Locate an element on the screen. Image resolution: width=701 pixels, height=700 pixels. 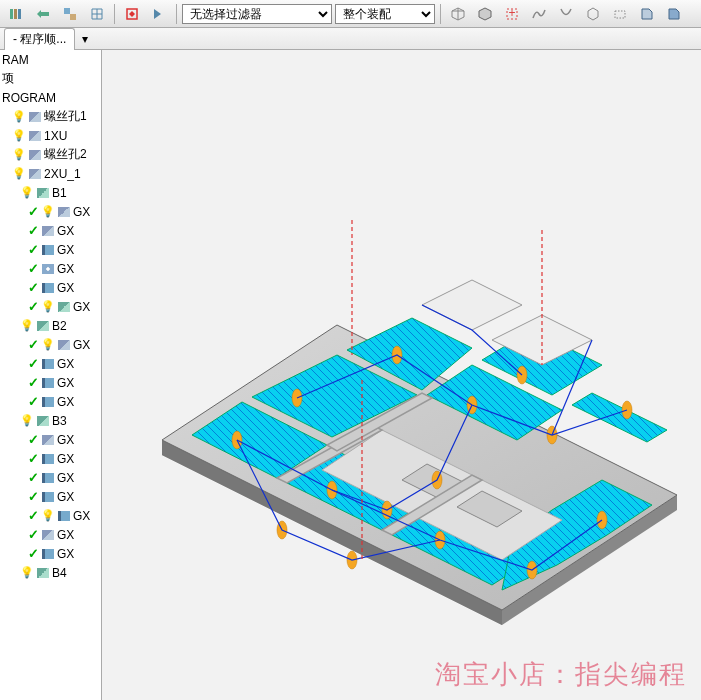
tree-item-label: 1XU is located at coordinates (56, 136).